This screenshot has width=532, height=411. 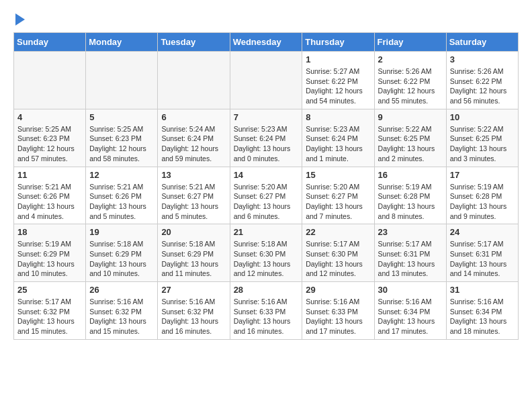 What do you see at coordinates (50, 138) in the screenshot?
I see `calendar-cell: 4Sunrise: 5:25 AM Sunset: 6:23 PM Daylig…` at bounding box center [50, 138].